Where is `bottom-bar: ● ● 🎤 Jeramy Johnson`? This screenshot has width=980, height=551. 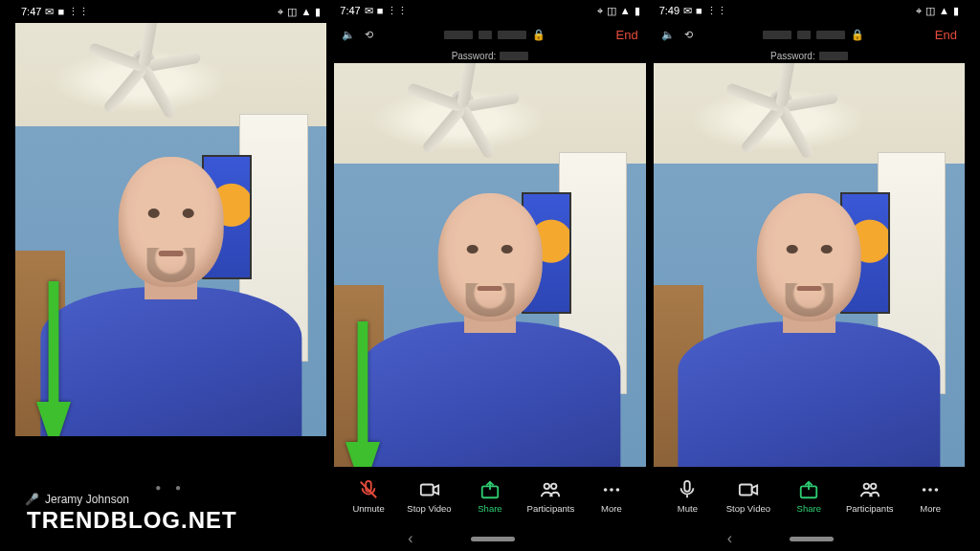 bottom-bar: ● ● 🎤 Jeramy Johnson is located at coordinates (170, 494).